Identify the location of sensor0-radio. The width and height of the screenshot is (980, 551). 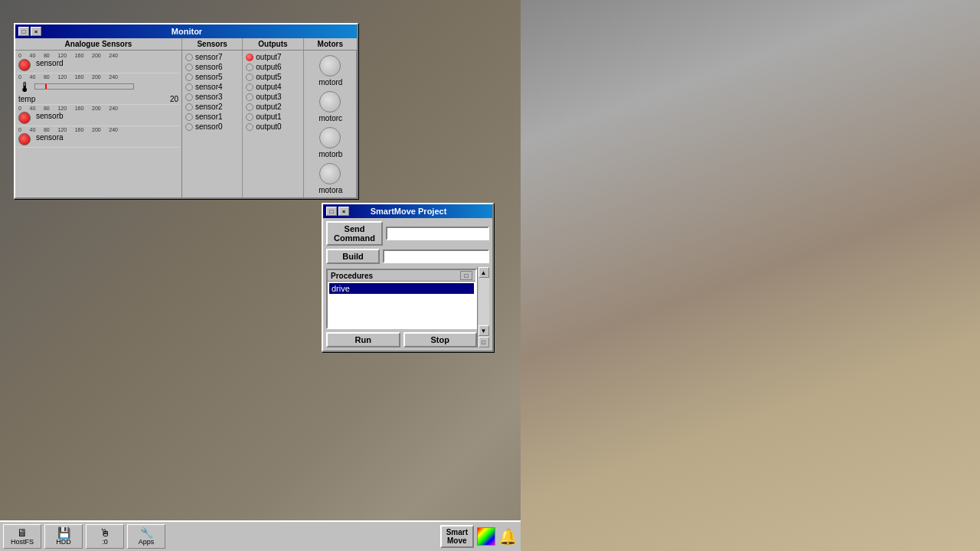
(189, 127).